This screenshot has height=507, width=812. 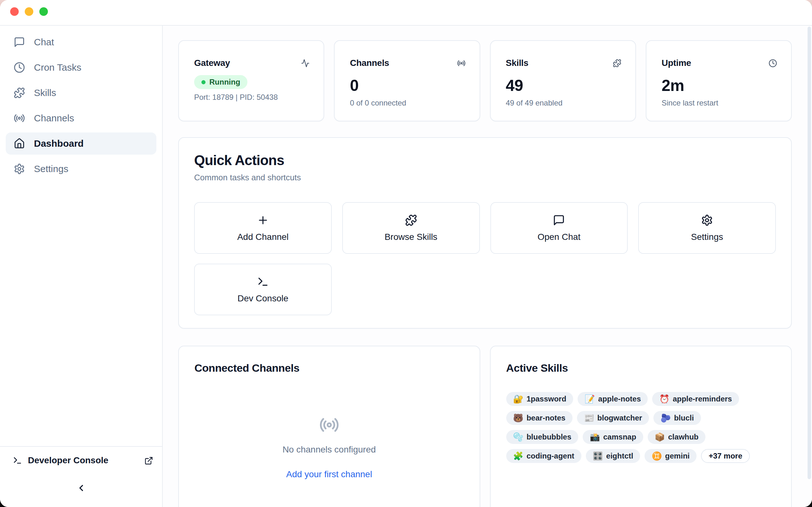 What do you see at coordinates (263, 289) in the screenshot?
I see `dev-console-button: Dev Console` at bounding box center [263, 289].